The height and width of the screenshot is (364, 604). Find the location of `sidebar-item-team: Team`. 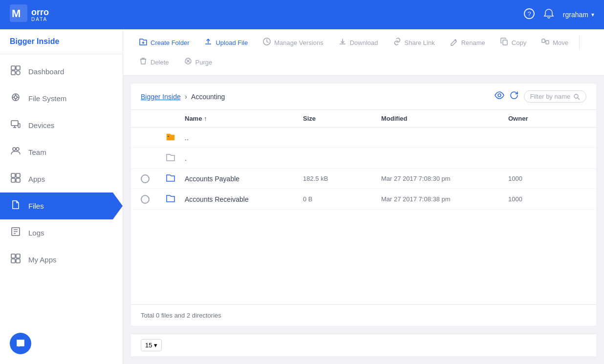

sidebar-item-team: Team is located at coordinates (62, 152).